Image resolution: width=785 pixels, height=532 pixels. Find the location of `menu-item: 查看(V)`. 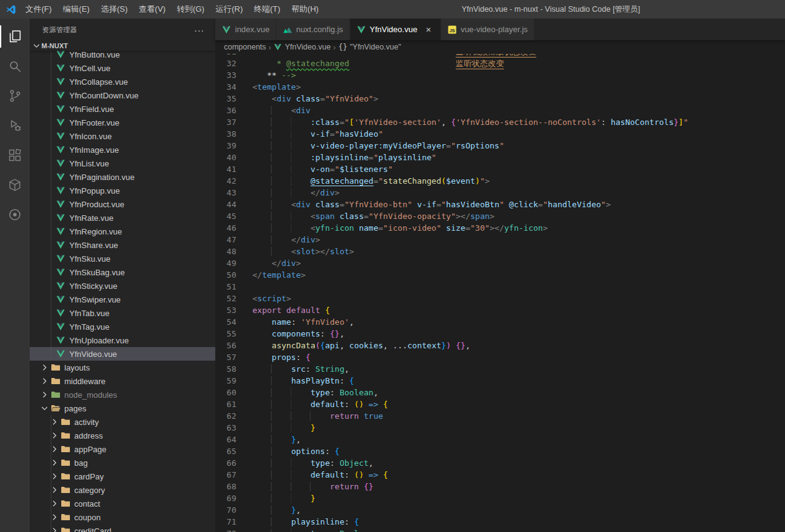

menu-item: 查看(V) is located at coordinates (152, 9).